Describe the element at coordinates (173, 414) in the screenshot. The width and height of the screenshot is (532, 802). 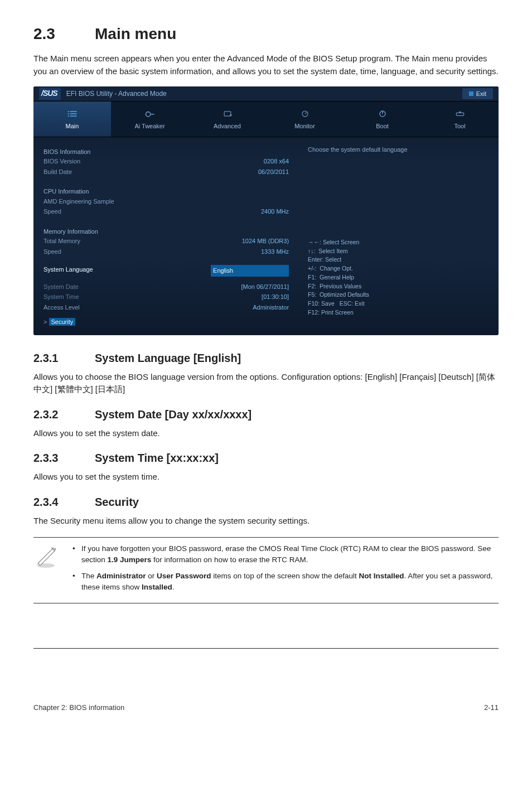
I see `sub2-title: System Date [Day xx/xx/xxxx]` at that location.